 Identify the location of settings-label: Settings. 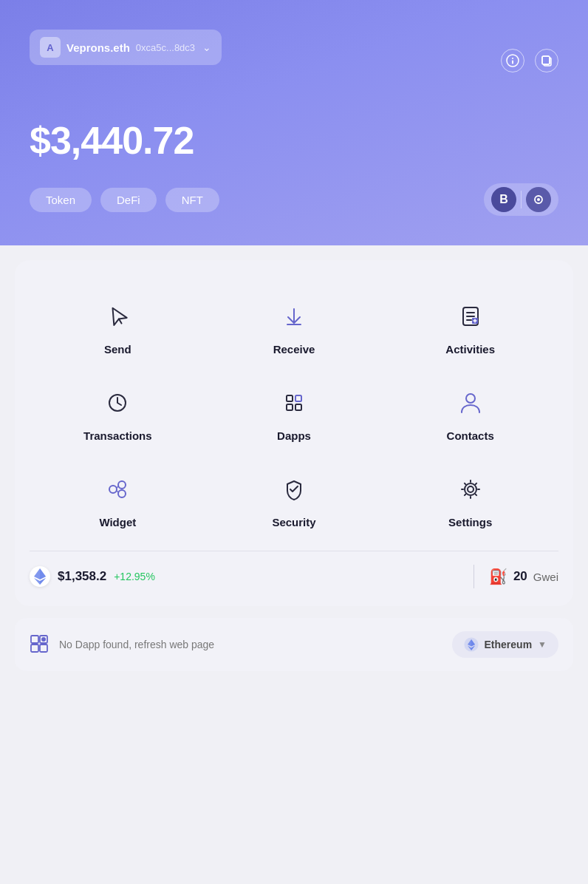
(470, 522).